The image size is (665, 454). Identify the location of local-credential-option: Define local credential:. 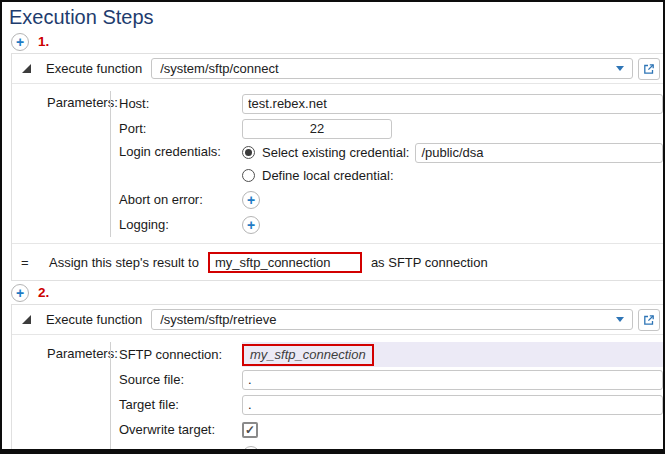
(452, 176).